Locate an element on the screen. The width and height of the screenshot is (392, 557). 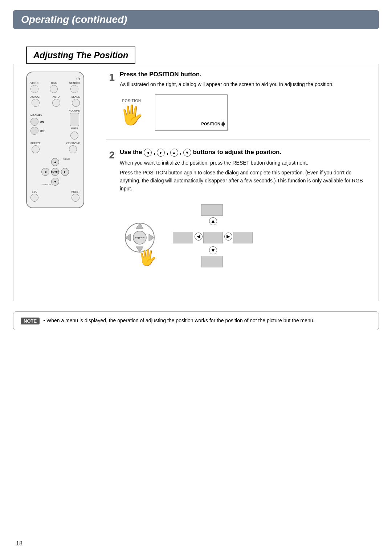
hand-cursor-icon: 🖐 is located at coordinates (131, 115).